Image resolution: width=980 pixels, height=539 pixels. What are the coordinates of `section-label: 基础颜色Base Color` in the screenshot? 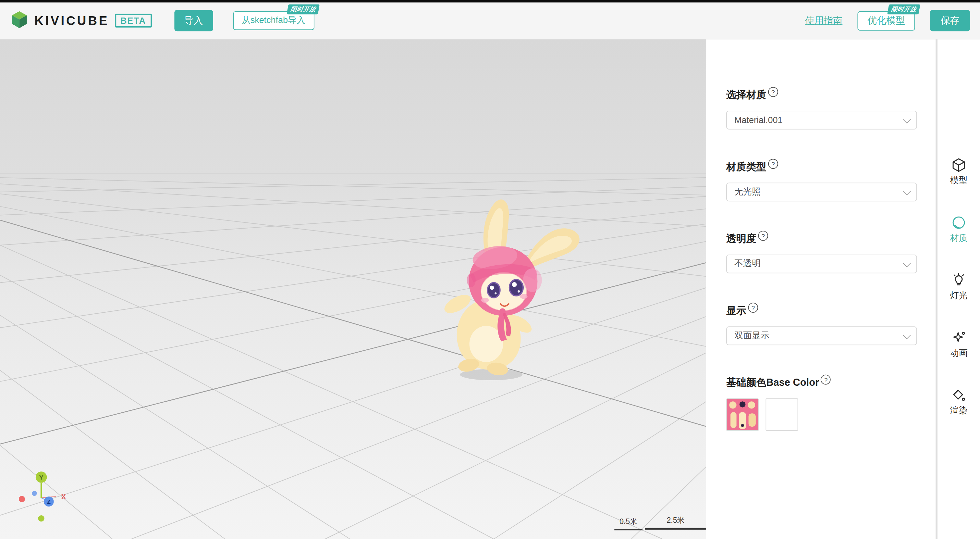 It's located at (773, 383).